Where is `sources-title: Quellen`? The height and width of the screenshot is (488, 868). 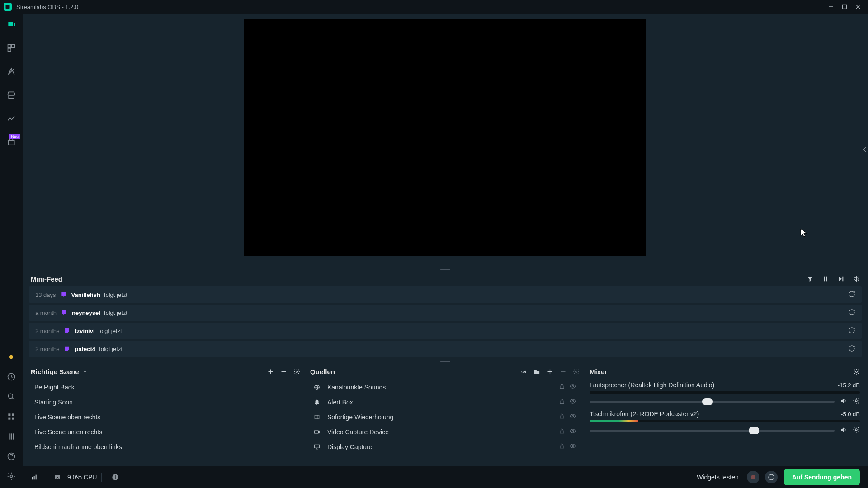
sources-title: Quellen is located at coordinates (323, 371).